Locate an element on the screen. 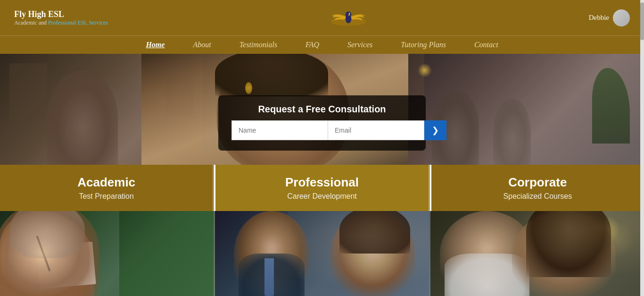  brand-title: Fly High ESL is located at coordinates (39, 14).